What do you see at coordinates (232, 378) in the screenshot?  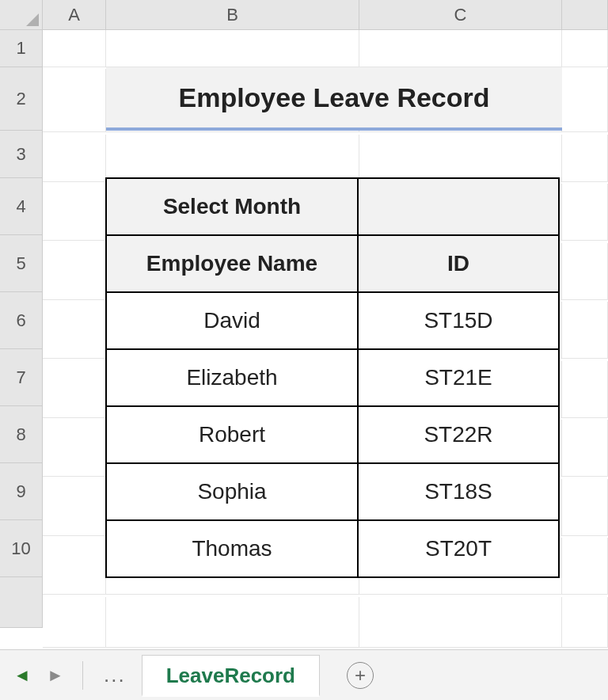 I see `cell-employee-name: Elizabeth` at bounding box center [232, 378].